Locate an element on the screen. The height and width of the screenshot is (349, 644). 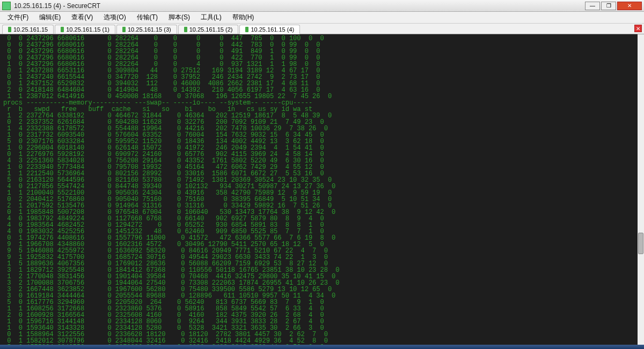
tab-label: 10.25.161.15 (3) is located at coordinates (149, 29).